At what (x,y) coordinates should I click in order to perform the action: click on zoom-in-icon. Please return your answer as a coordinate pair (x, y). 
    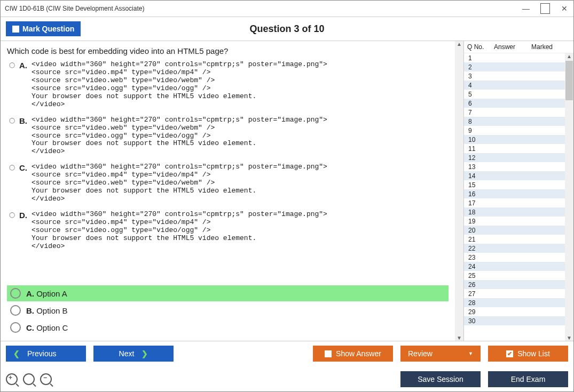
    Looking at the image, I should click on (12, 379).